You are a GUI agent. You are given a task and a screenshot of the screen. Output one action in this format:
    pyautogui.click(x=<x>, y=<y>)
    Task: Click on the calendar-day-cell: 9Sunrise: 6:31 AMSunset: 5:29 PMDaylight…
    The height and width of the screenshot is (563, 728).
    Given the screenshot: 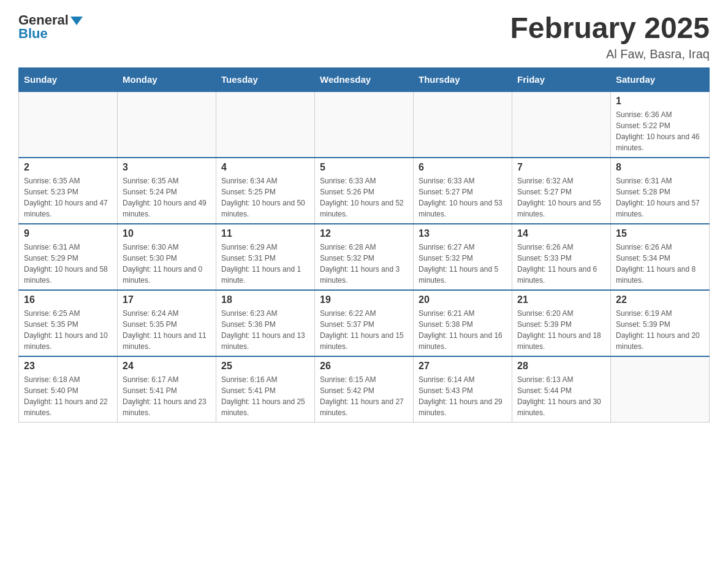 What is the action you would take?
    pyautogui.click(x=69, y=257)
    